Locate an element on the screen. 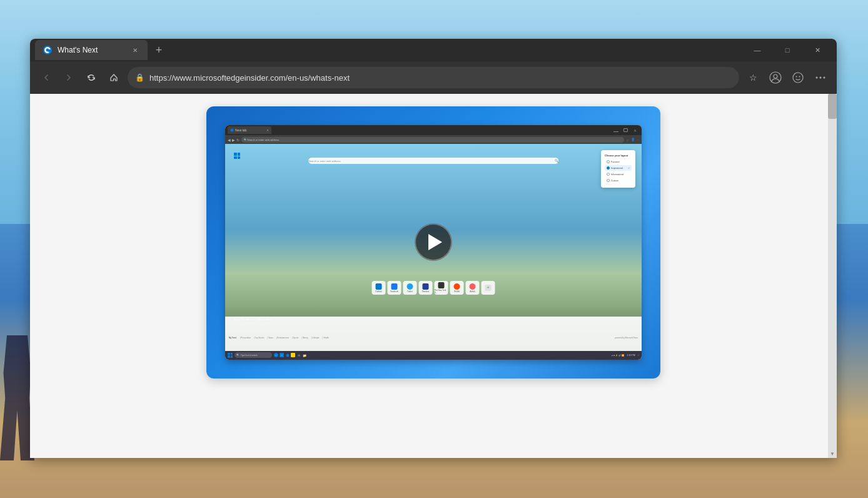 This screenshot has height=498, width=868. tab-title-text: What's Next is located at coordinates (91, 50).